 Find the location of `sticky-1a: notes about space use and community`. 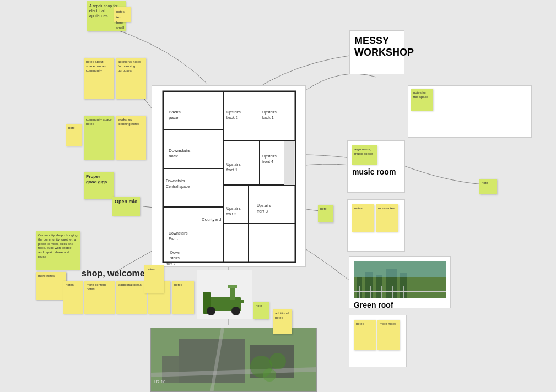

sticky-1a: notes about space use and community is located at coordinates (99, 78).